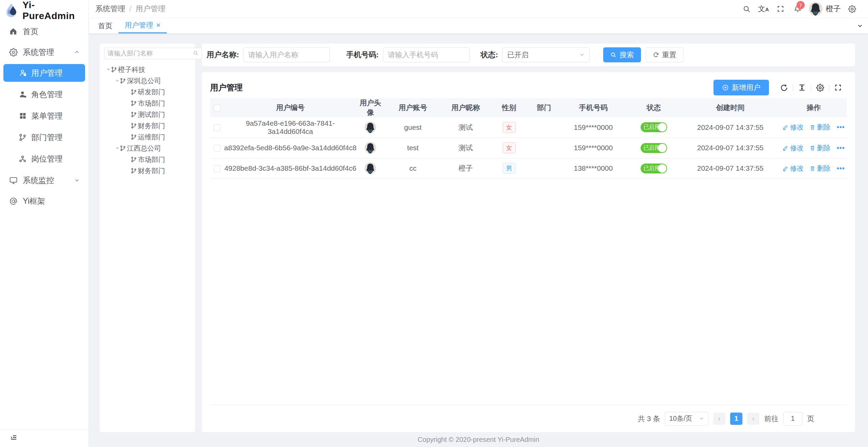 This screenshot has height=447, width=868. I want to click on refresh-icon, so click(784, 88).